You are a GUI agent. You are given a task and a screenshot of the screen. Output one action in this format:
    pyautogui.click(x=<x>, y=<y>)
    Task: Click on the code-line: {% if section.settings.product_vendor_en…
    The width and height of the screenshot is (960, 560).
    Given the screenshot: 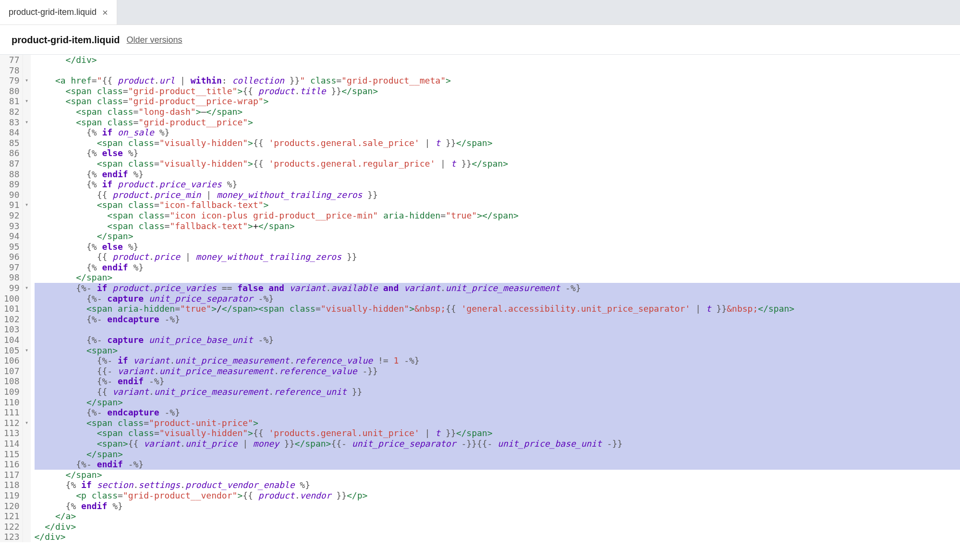 What is the action you would take?
    pyautogui.click(x=498, y=485)
    